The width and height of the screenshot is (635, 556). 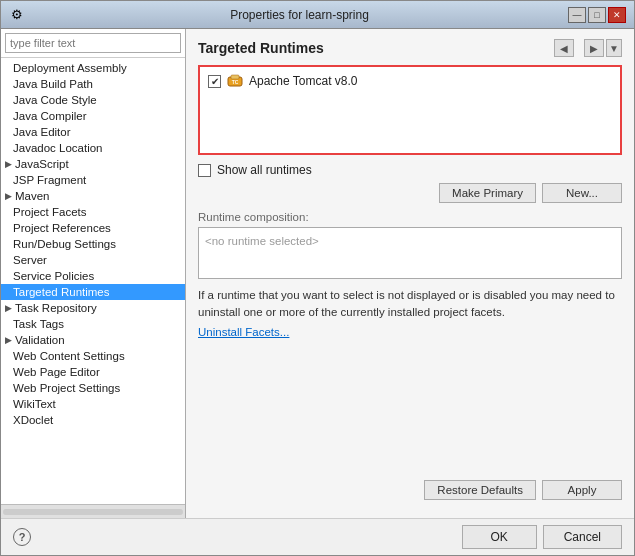 What do you see at coordinates (488, 193) in the screenshot?
I see `make-primary-button: Make Primary` at bounding box center [488, 193].